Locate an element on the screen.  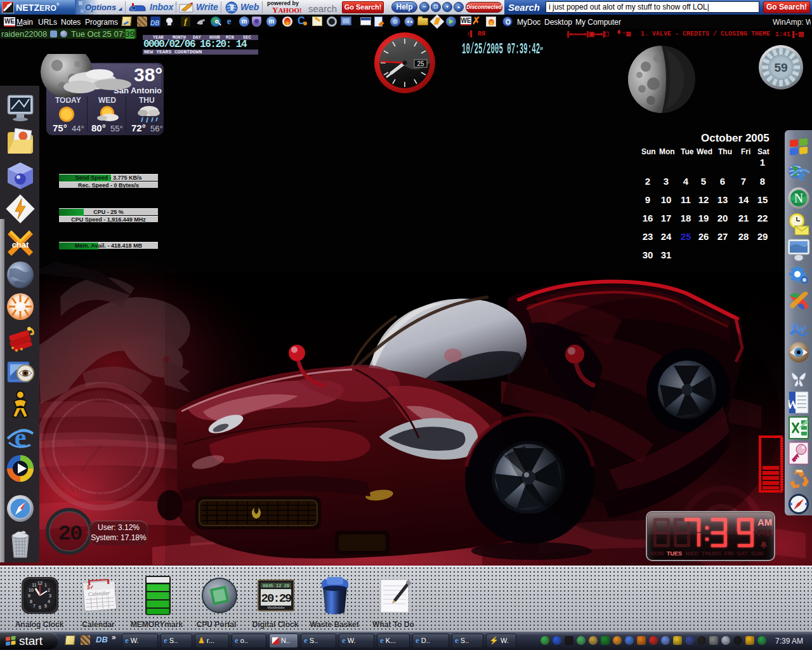
svg-text: 6 is located at coordinates (40, 607).